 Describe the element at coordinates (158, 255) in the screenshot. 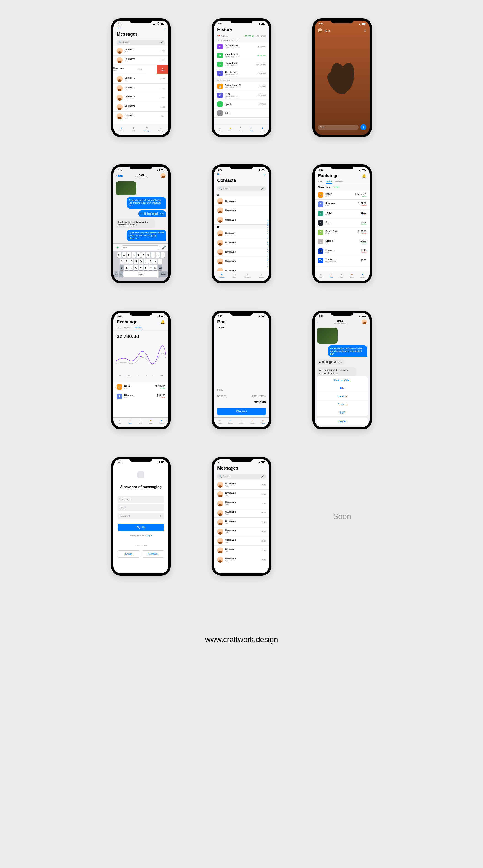

I see `key-O: O` at that location.